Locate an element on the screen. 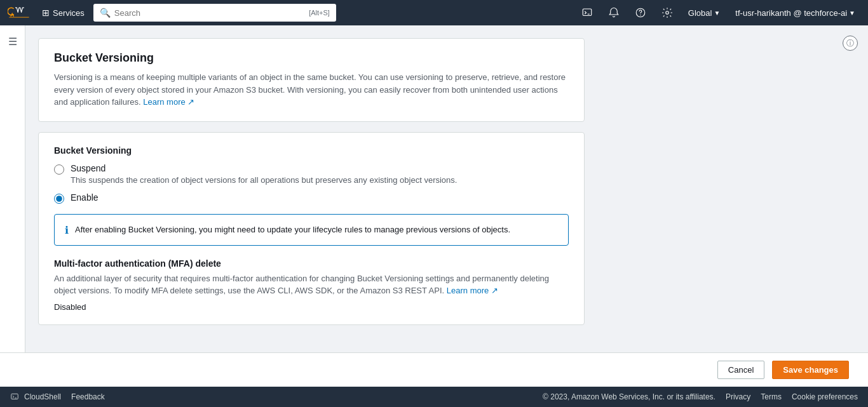 This screenshot has width=868, height=407. grid-icon: ⊞ is located at coordinates (46, 13).